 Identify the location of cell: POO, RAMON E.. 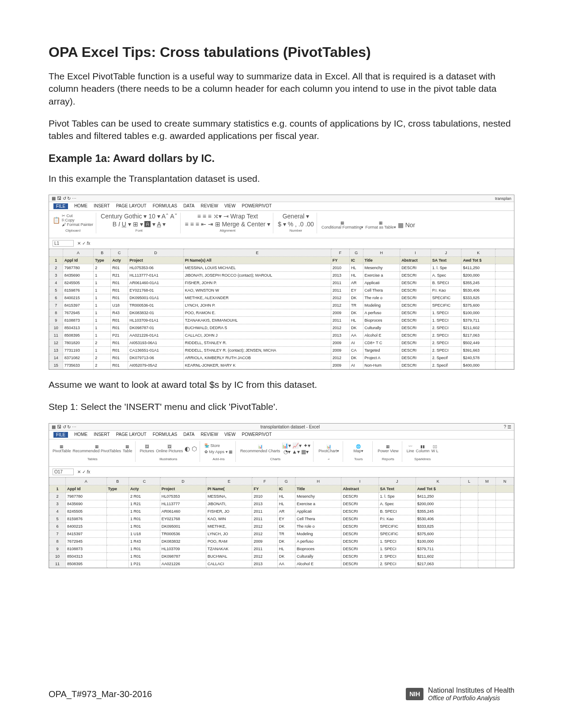
(257, 313).